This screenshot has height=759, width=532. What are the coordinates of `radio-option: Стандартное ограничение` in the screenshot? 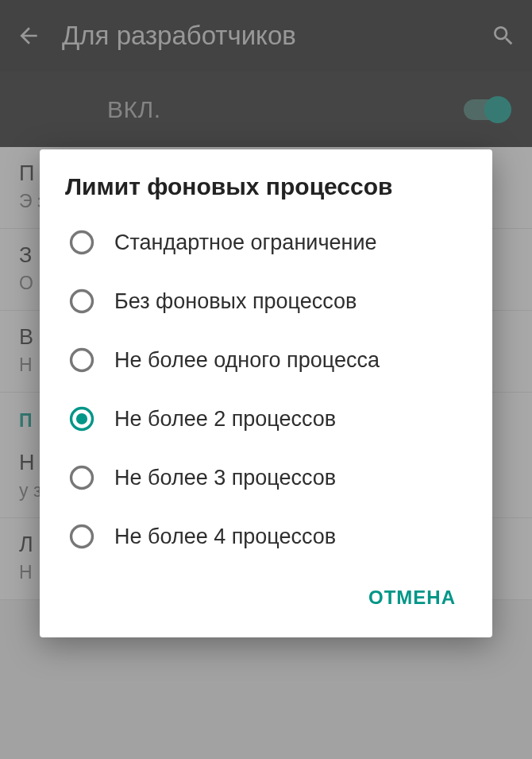 It's located at (266, 242).